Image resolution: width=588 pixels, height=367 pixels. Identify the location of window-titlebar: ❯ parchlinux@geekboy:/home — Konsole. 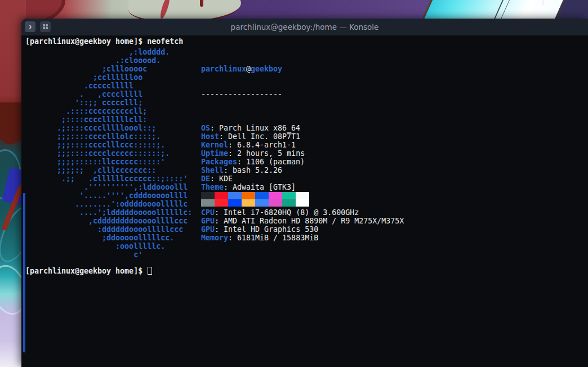
(305, 27).